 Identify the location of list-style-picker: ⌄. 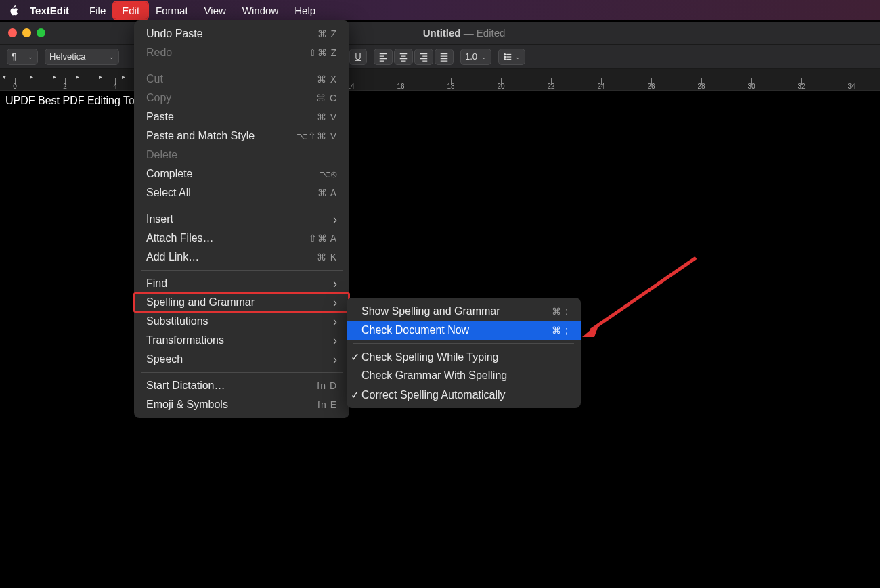
(512, 57).